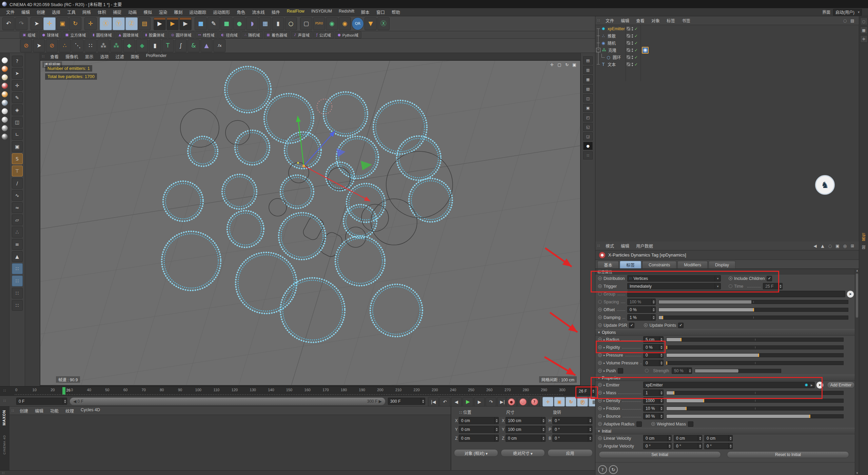 The width and height of the screenshot is (868, 475). I want to click on history-back-icon: ◀, so click(815, 246).